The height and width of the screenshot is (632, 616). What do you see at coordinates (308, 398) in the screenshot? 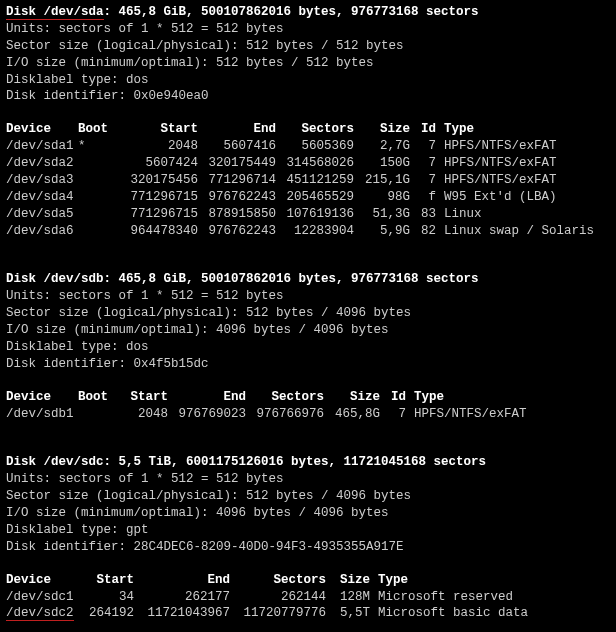
I see `disk-b-table-header: DeviceBootStartEndSectorsSizeIdType` at bounding box center [308, 398].